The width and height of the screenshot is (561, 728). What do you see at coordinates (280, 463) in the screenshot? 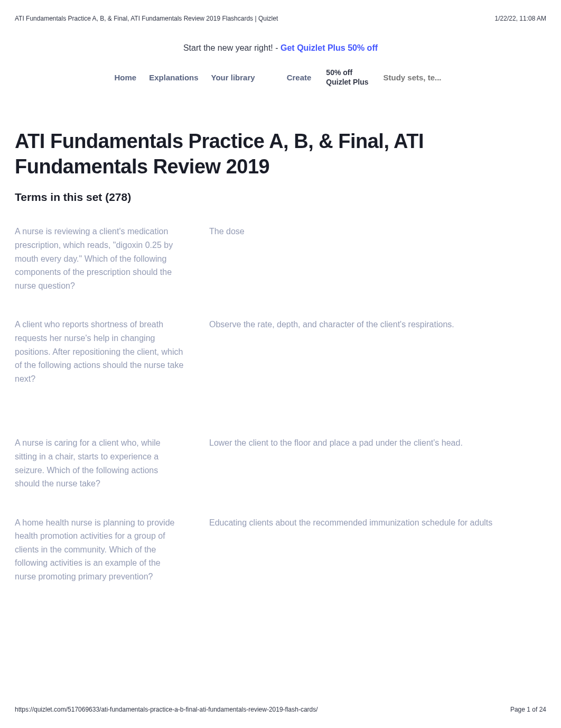
I see `flashcard: A nurse is caring for a client who, whil…` at bounding box center [280, 463].